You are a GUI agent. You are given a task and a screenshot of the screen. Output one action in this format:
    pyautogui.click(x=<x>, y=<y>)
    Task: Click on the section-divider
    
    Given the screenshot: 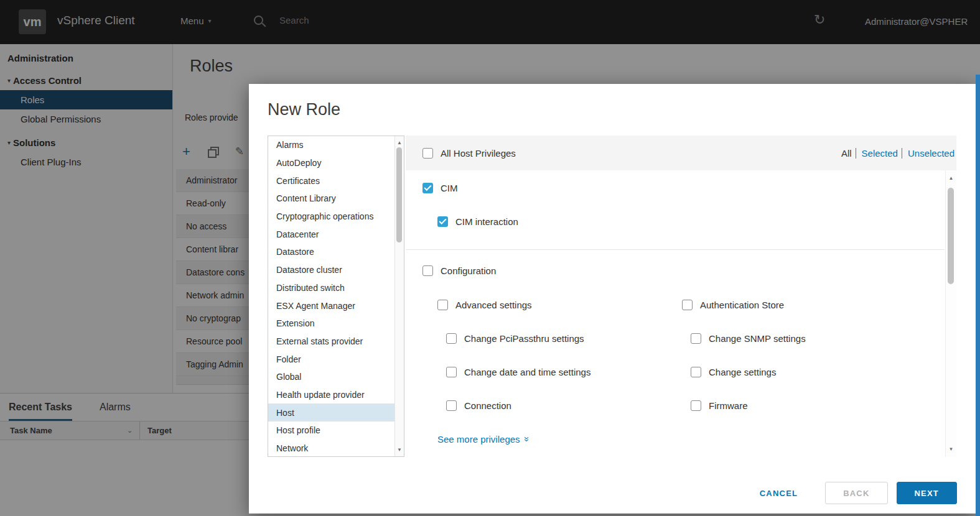 What is the action you would take?
    pyautogui.click(x=675, y=250)
    